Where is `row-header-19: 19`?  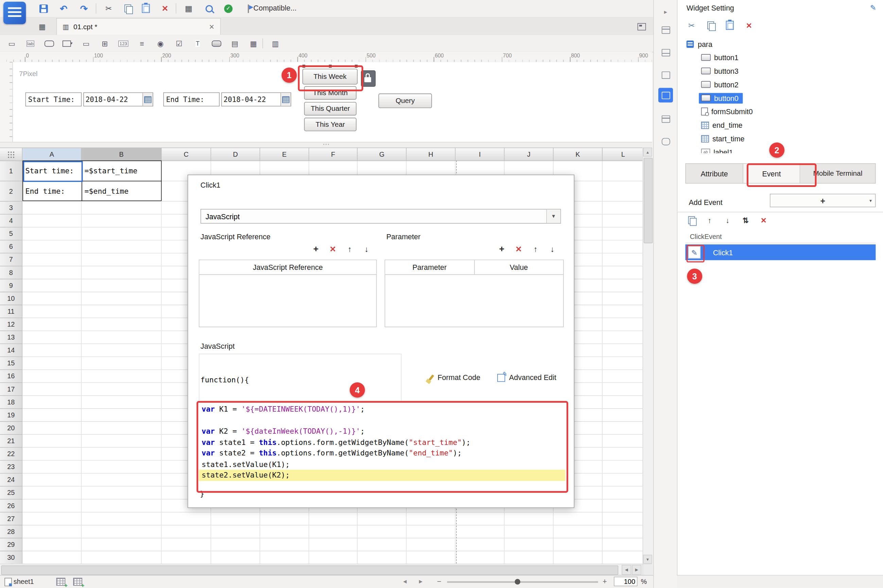
row-header-19: 19 is located at coordinates (11, 416).